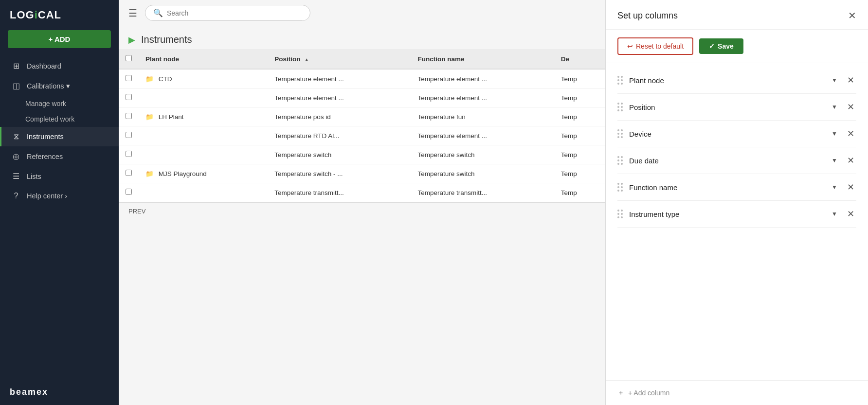 This screenshot has width=868, height=405. Describe the element at coordinates (737, 134) in the screenshot. I see `column-item-device: Device ▼ ✕` at that location.